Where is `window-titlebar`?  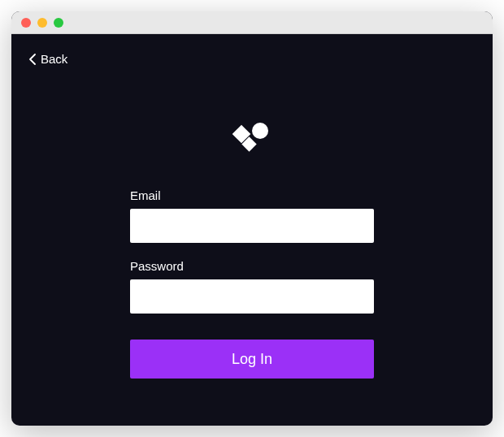
window-titlebar is located at coordinates (252, 23).